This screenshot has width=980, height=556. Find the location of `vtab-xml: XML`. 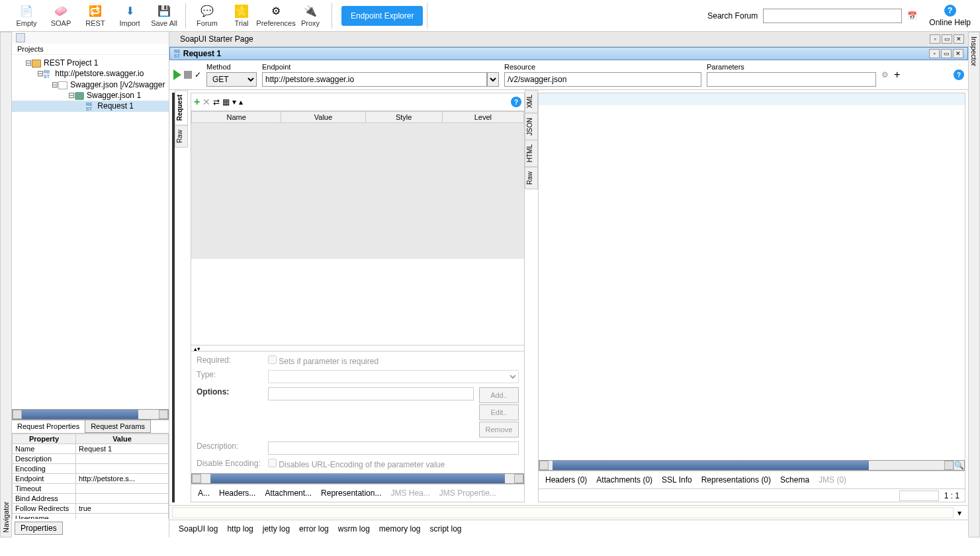

vtab-xml: XML is located at coordinates (531, 102).